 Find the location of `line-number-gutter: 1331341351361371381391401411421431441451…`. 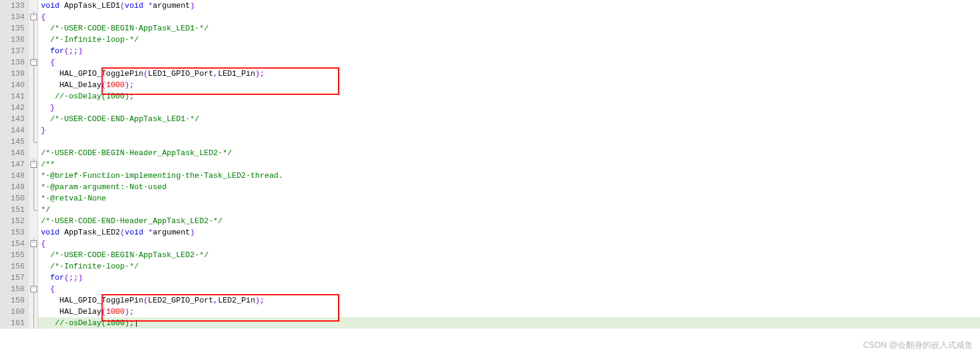

line-number-gutter: 1331341351361371381391401411421431441451… is located at coordinates (14, 165).